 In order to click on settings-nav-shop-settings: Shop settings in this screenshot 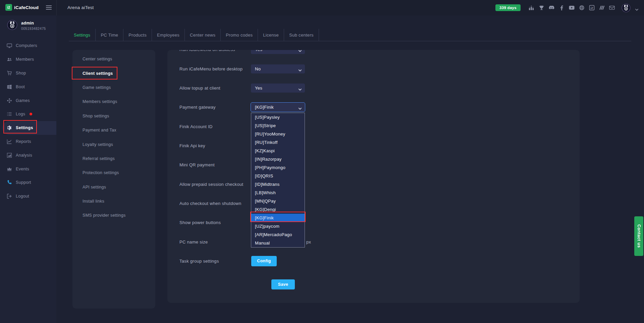, I will do `click(114, 116)`.